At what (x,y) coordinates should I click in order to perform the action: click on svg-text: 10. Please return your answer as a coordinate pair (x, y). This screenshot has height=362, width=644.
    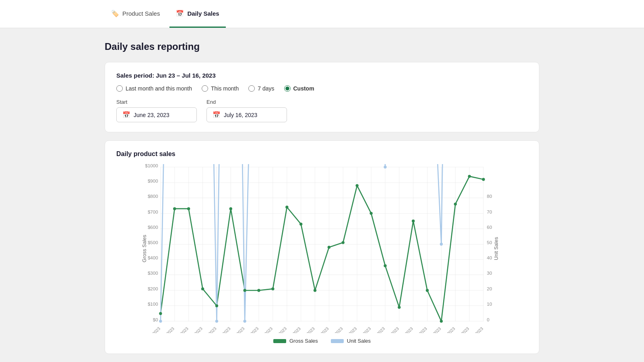
    Looking at the image, I should click on (489, 304).